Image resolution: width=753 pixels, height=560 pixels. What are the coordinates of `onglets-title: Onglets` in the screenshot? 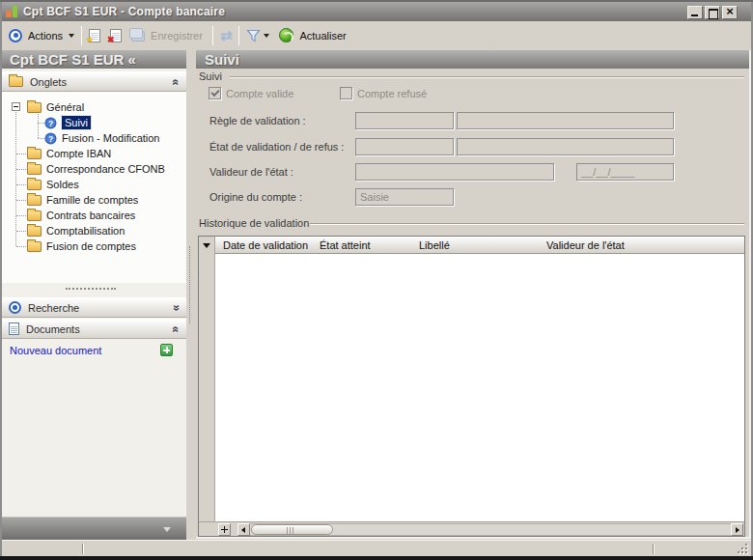 It's located at (101, 82).